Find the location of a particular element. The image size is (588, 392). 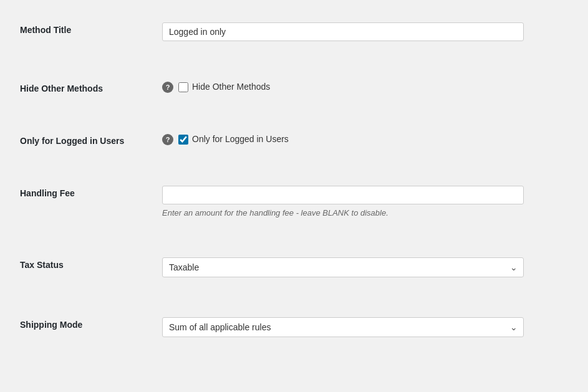

shipping-mode-select: Sum of all applicable rules Minimum Maxi… is located at coordinates (343, 327).